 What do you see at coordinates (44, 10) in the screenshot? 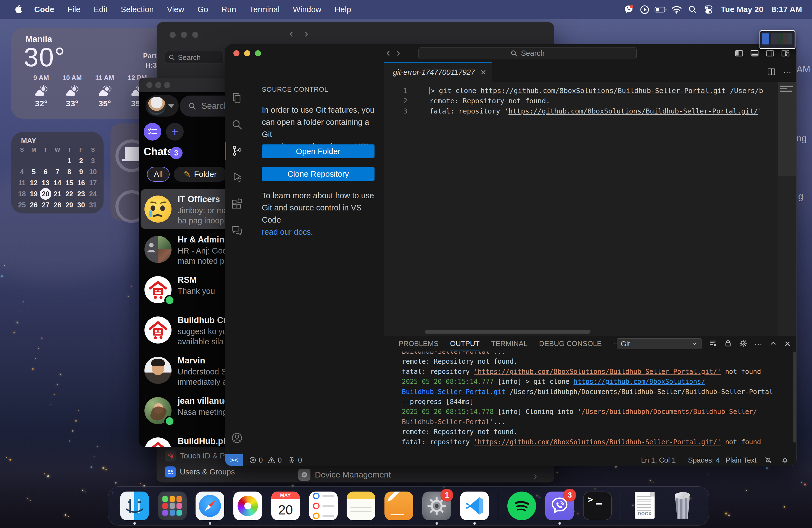
I see `menu-code: Code` at bounding box center [44, 10].